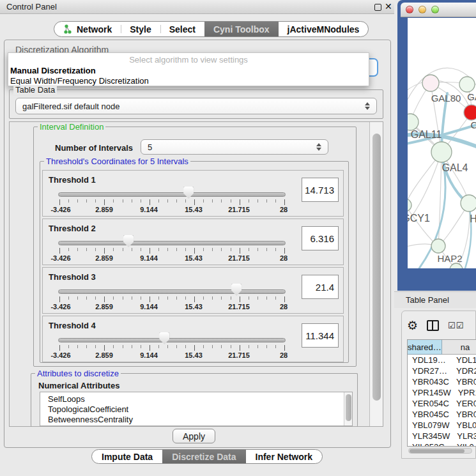 Image resolution: width=476 pixels, height=476 pixels. Describe the element at coordinates (463, 404) in the screenshot. I see `cell: YER0` at that location.